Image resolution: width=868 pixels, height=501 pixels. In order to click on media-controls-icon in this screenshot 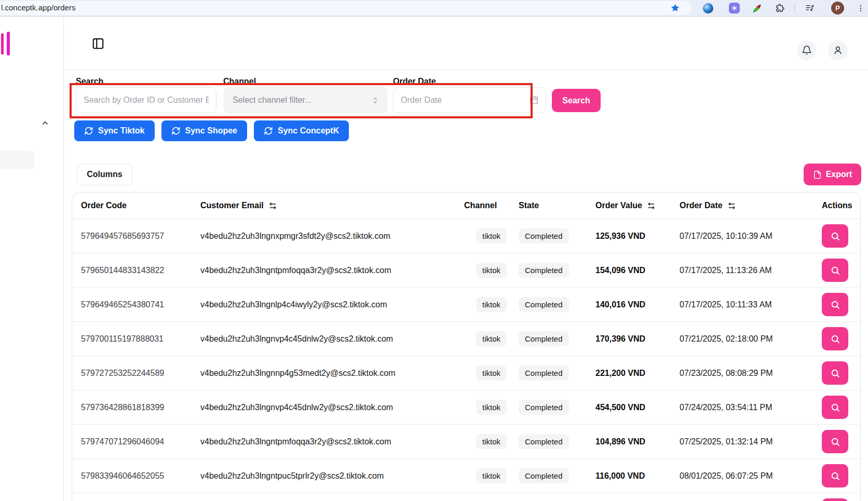, I will do `click(810, 8)`.